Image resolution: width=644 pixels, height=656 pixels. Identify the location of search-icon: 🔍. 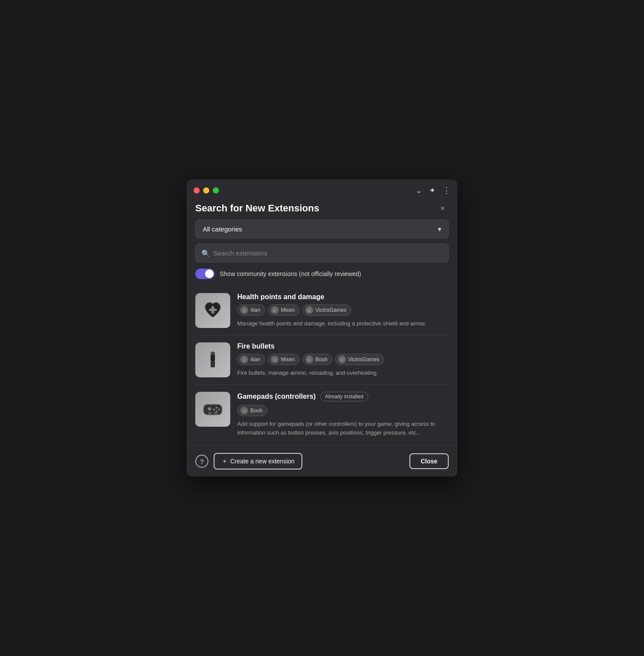
(206, 253).